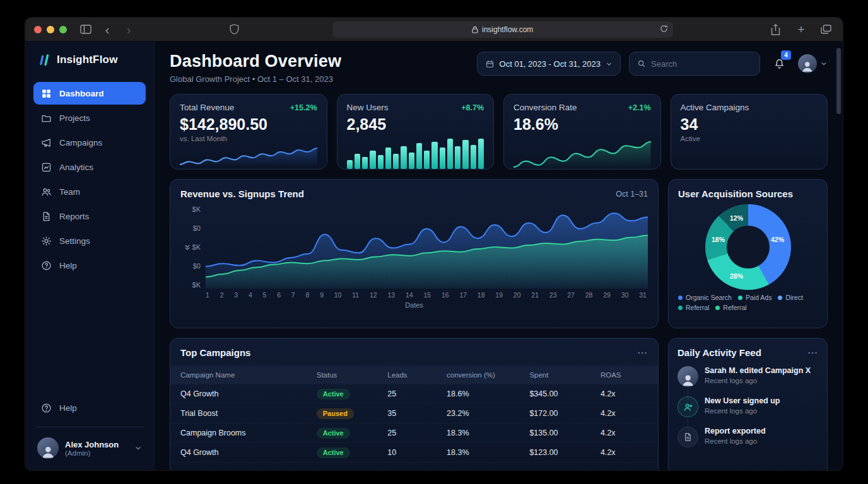 The width and height of the screenshot is (868, 484). What do you see at coordinates (97, 453) in the screenshot?
I see `user-role: (Admin)` at bounding box center [97, 453].